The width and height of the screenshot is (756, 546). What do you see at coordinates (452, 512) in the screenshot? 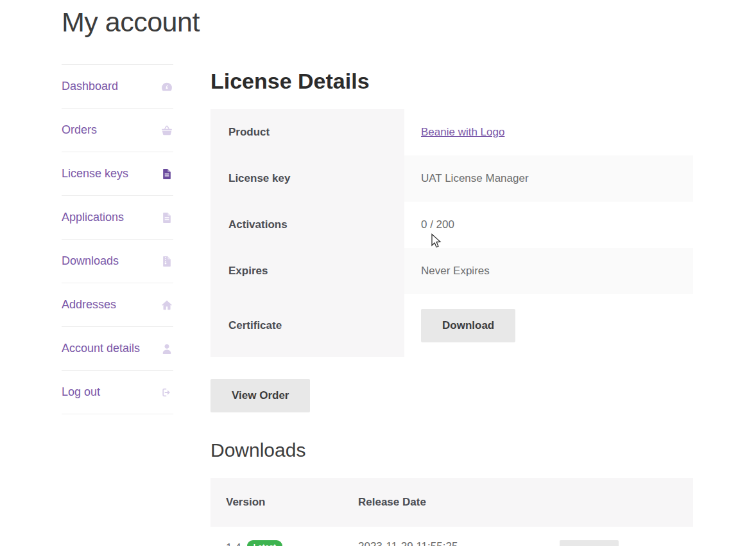
I see `downloads-table: Version Release Date 1.4 Latest 2023-11-…` at bounding box center [452, 512].